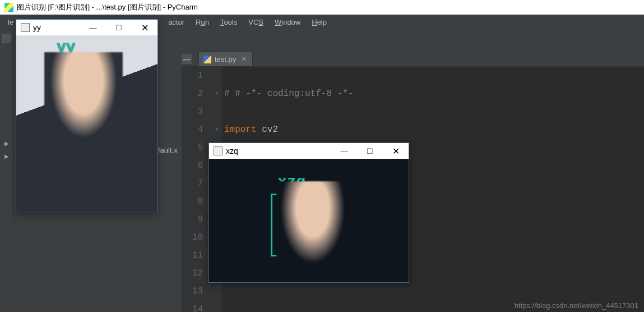  Describe the element at coordinates (108, 7) in the screenshot. I see `window-title: 图片识别 [F:\图片识别] - ...\test.py [图片识别] - Py…` at that location.